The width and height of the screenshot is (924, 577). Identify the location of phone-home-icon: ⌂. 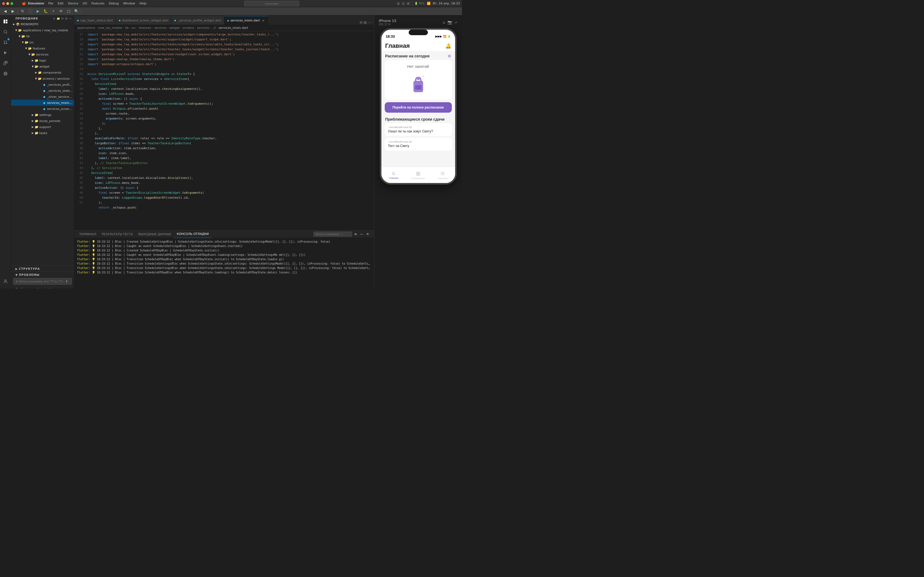
(444, 22).